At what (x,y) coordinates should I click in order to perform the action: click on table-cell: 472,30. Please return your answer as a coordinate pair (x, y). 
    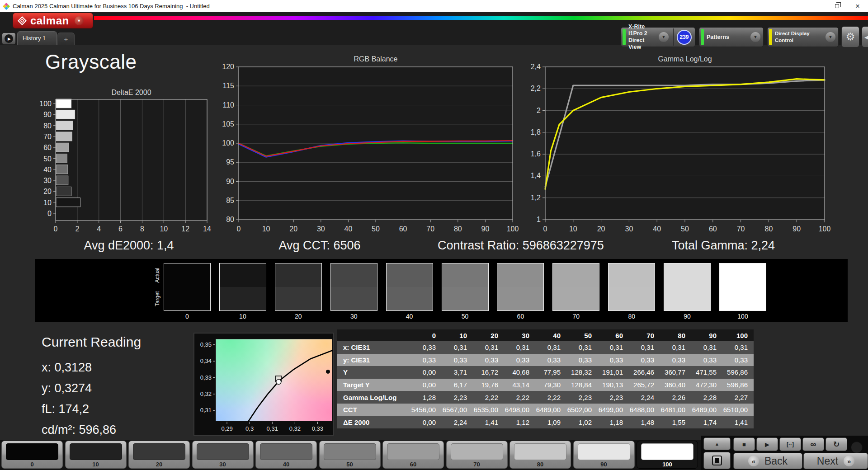
    Looking at the image, I should click on (707, 385).